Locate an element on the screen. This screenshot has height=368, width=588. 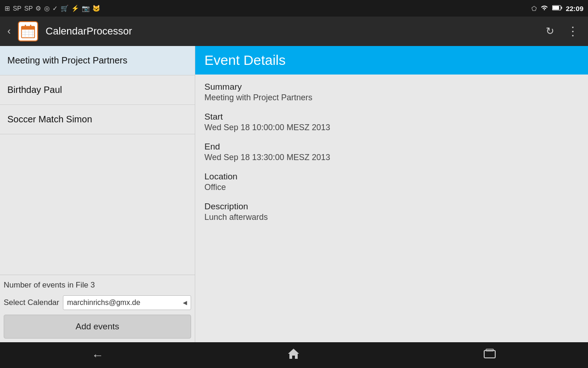
system-icon-9: 📷 is located at coordinates (85, 8).